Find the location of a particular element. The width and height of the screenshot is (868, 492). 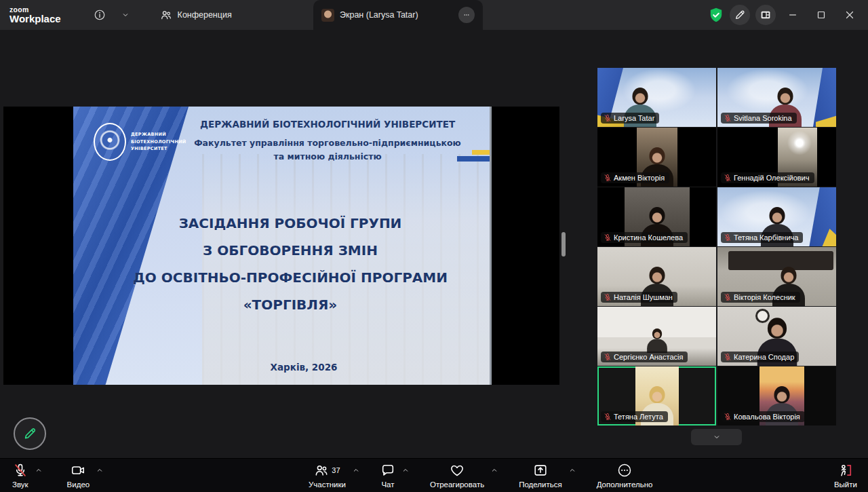

leave-button: Выйти is located at coordinates (846, 476).